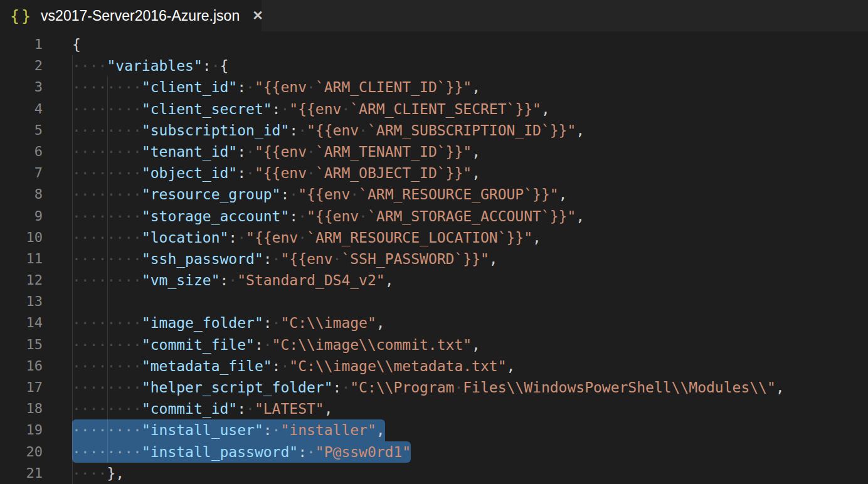 The width and height of the screenshot is (868, 484). What do you see at coordinates (21, 130) in the screenshot?
I see `line-number: 5` at bounding box center [21, 130].